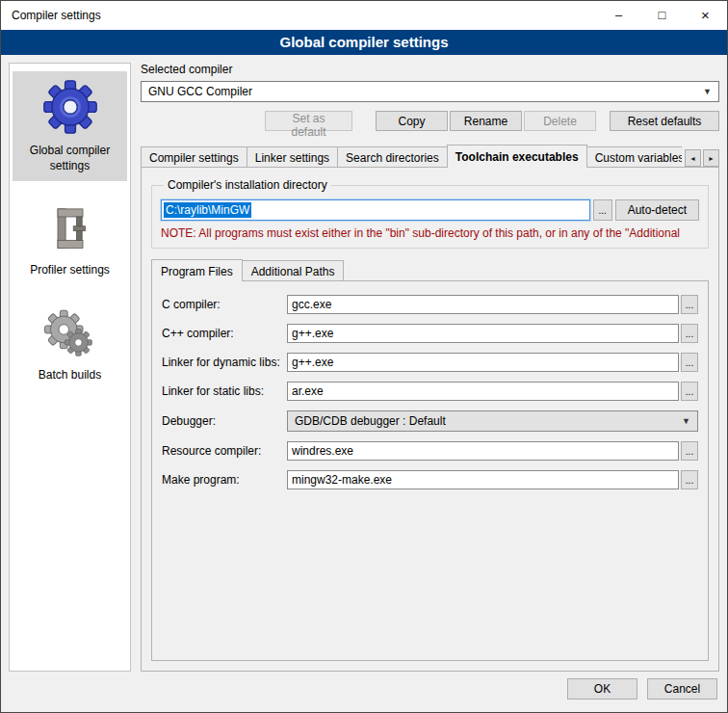 The image size is (728, 713). What do you see at coordinates (711, 158) in the screenshot?
I see `tab-scroll-right-icon: ►` at bounding box center [711, 158].